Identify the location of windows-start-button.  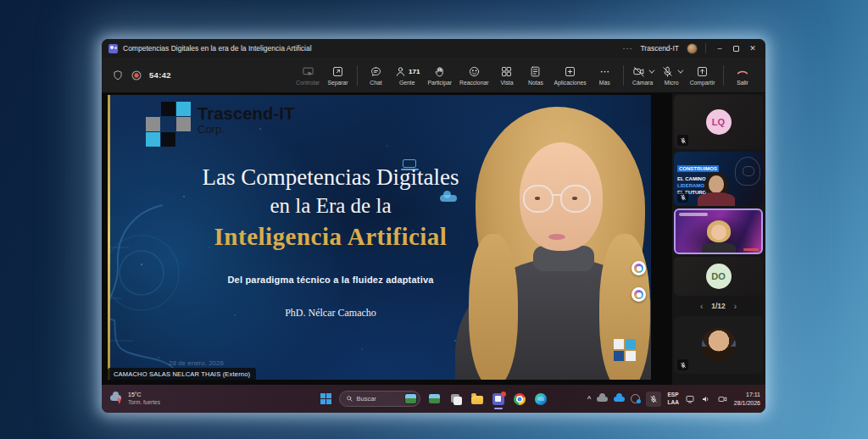
(326, 398).